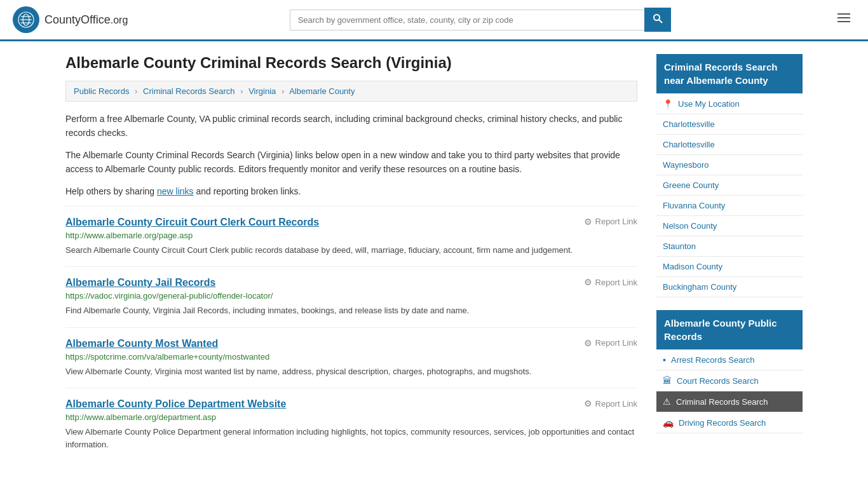  Describe the element at coordinates (690, 226) in the screenshot. I see `nearby-link-6: Nelson County` at that location.